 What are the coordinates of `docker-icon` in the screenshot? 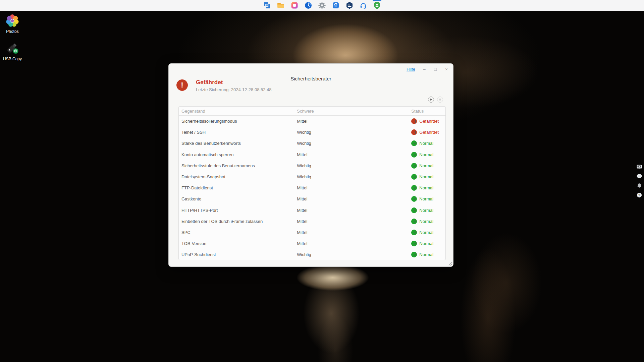 It's located at (350, 5).